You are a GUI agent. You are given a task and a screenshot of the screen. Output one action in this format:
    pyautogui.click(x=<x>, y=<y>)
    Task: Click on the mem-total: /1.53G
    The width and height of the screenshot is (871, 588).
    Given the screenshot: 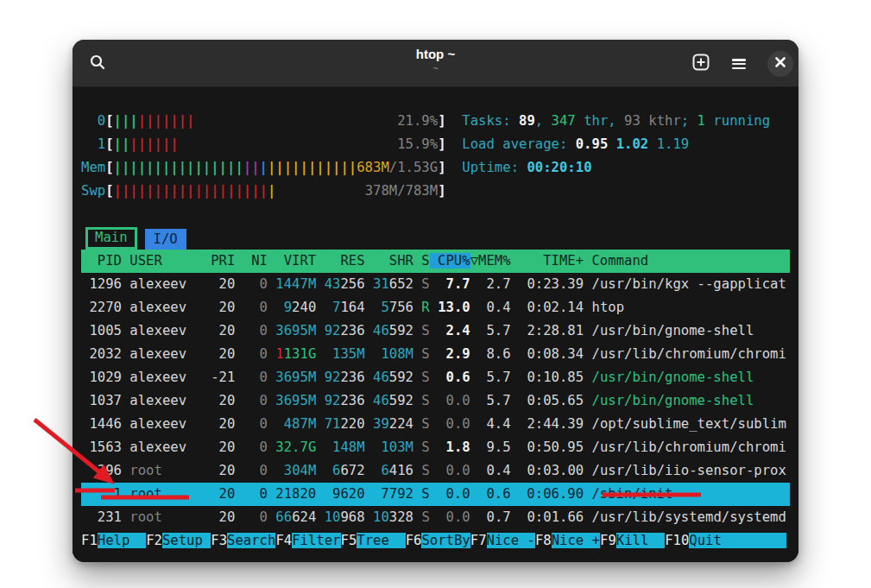 What is the action you would take?
    pyautogui.click(x=413, y=168)
    